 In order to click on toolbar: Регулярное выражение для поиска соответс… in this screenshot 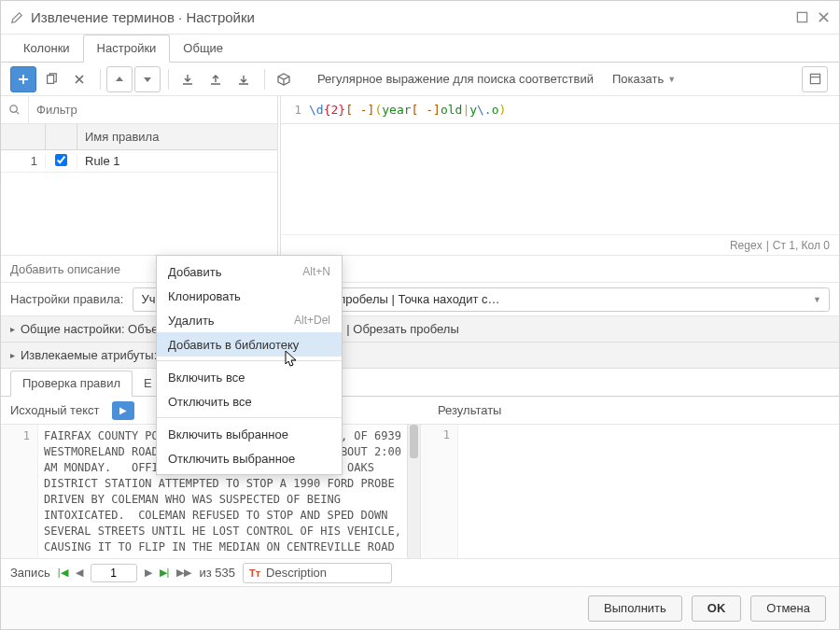, I will do `click(420, 79)`.